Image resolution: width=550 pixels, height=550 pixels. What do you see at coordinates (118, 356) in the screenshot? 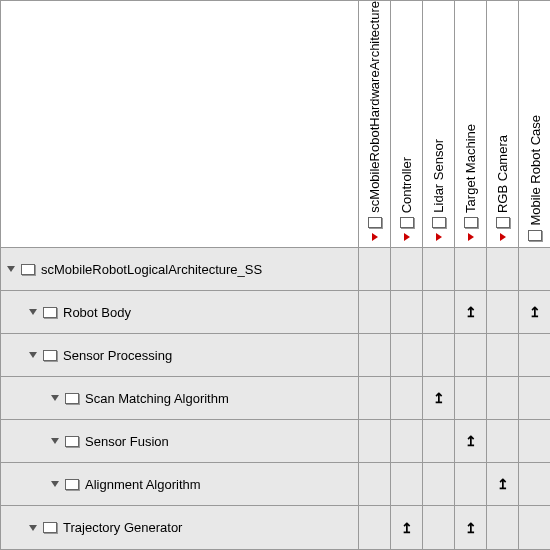
I see `row-label: Sensor Processing` at bounding box center [118, 356].